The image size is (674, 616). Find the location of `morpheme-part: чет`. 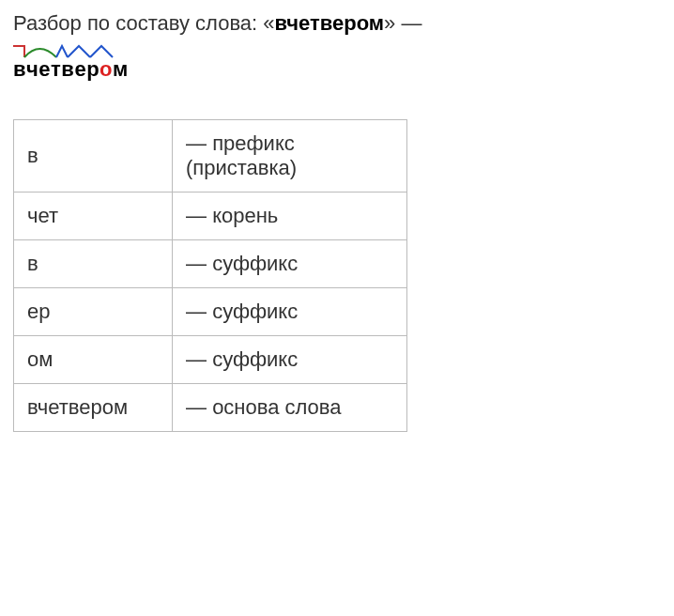

morpheme-part: чет is located at coordinates (94, 216).